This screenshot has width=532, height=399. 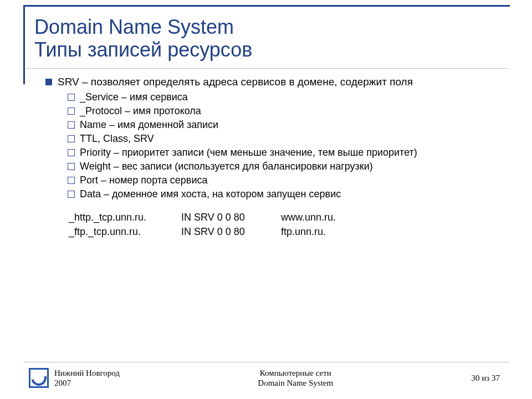 I want to click on footer-topic: Domain Name System, so click(x=296, y=383).